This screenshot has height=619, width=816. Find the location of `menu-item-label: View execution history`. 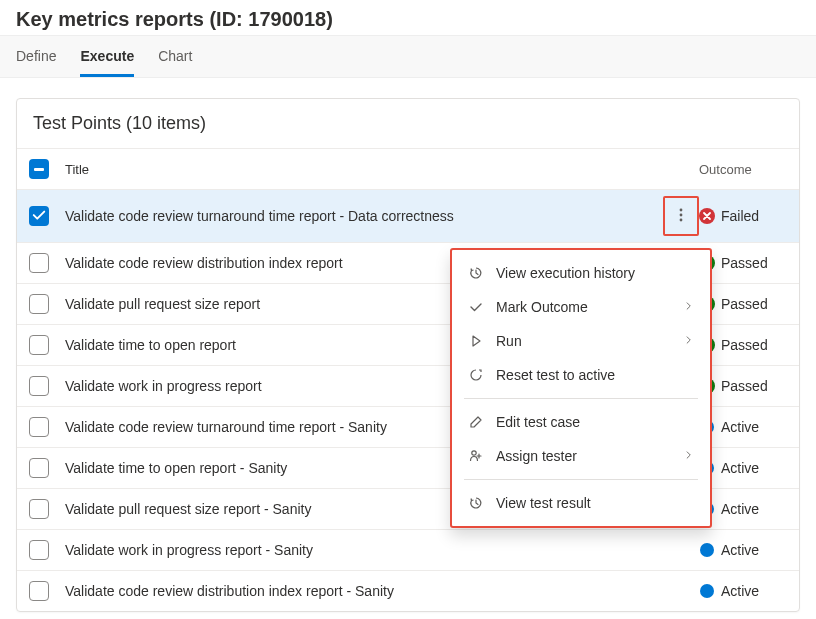

menu-item-label: View execution history is located at coordinates (595, 273).